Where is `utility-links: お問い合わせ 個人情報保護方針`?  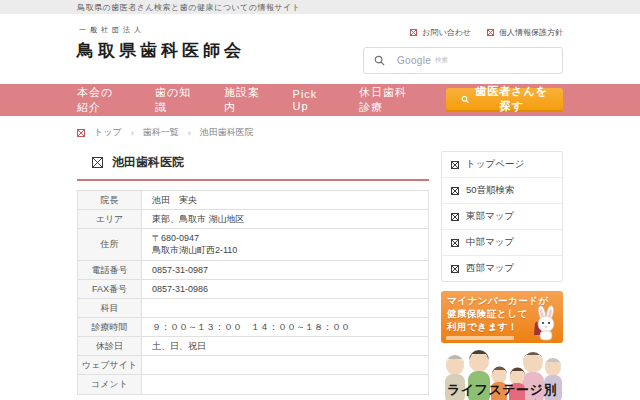 utility-links: お問い合わせ 個人情報保護方針 is located at coordinates (486, 32).